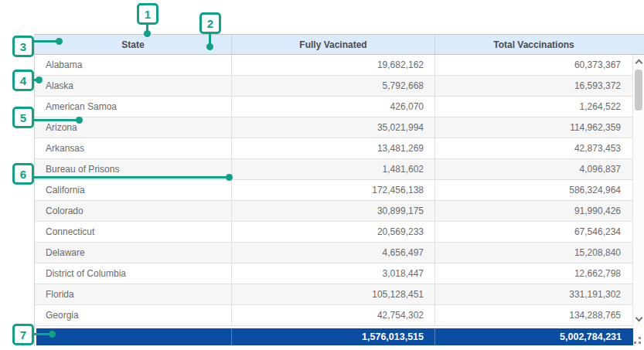 The height and width of the screenshot is (350, 644). I want to click on table-row: Connecticut 20,569,233 67,546,234, so click(339, 232).